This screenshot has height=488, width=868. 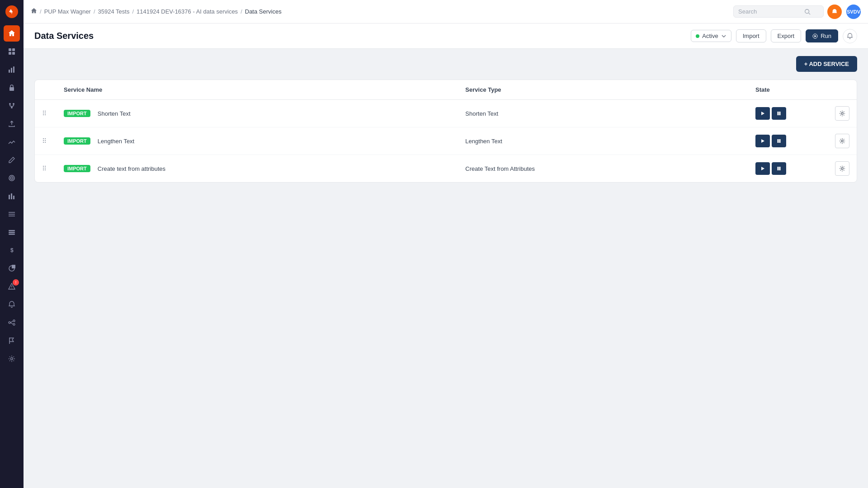 What do you see at coordinates (711, 36) in the screenshot?
I see `status-badge: Active` at bounding box center [711, 36].